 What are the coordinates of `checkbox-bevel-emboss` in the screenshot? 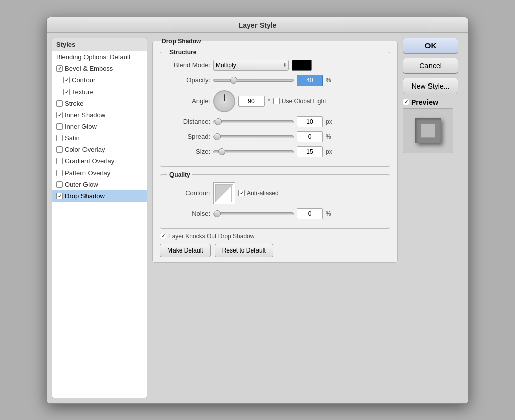 It's located at (59, 68).